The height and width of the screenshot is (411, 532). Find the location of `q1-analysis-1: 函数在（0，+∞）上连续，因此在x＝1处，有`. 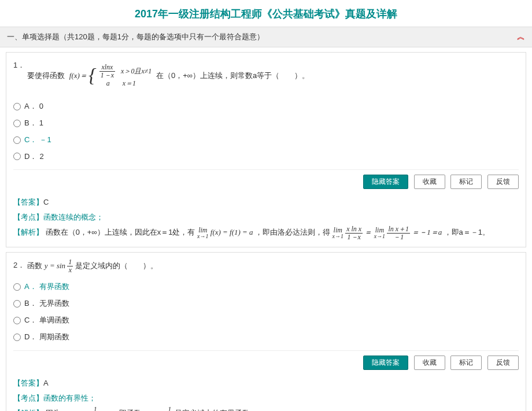

q1-analysis-1: 函数在（0，+∞）上连续，因此在x＝1处，有 is located at coordinates (120, 232).